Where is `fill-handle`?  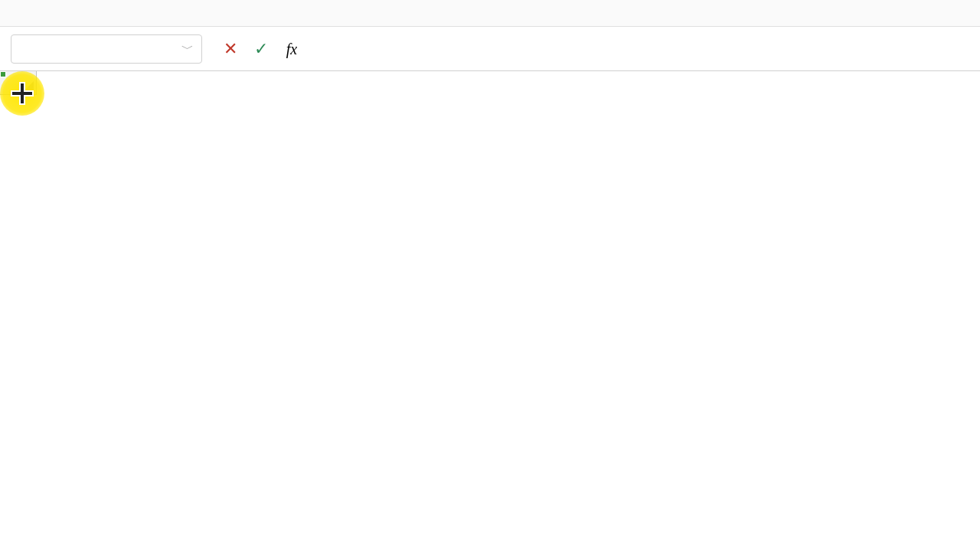 fill-handle is located at coordinates (3, 74).